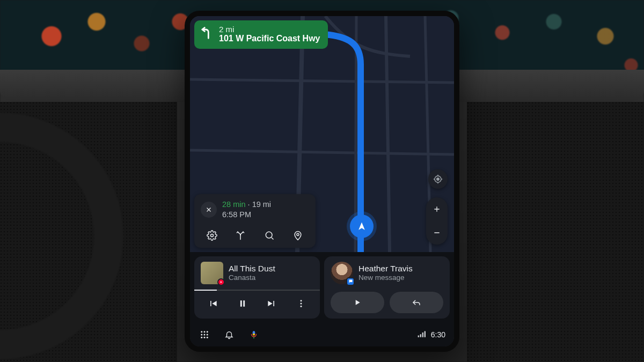 This screenshot has width=644, height=362. What do you see at coordinates (209, 210) in the screenshot?
I see `close-navigation-button` at bounding box center [209, 210].